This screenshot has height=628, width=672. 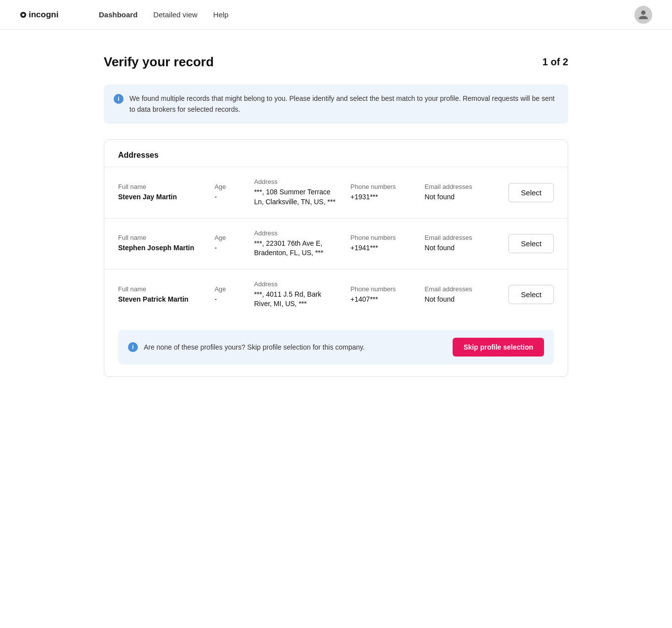 I want to click on record-row: Full name Steven Patrick Martin Age - Ad…, so click(x=336, y=295).